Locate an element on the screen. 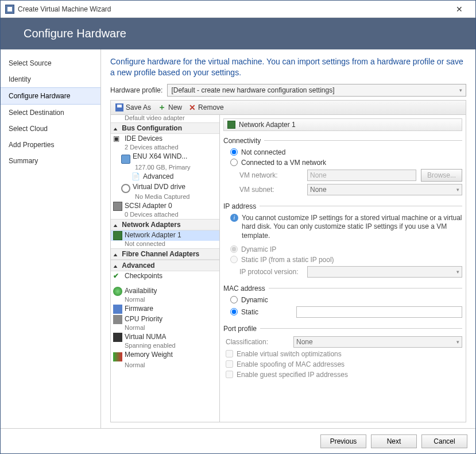 Image resolution: width=476 pixels, height=454 pixels. check-switch-opt is located at coordinates (230, 354).